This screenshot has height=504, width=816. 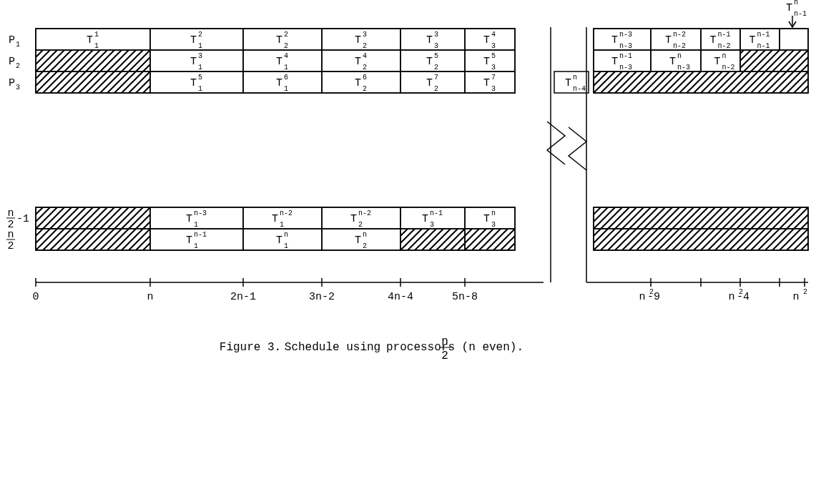 I want to click on axis-label: 3n-2, so click(x=322, y=297).